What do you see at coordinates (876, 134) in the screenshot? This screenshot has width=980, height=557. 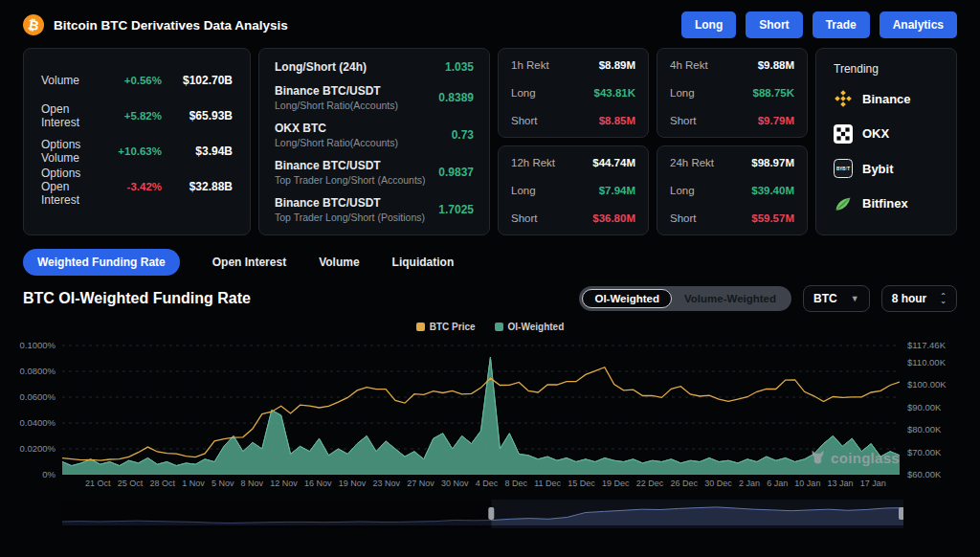 I see `trending-item-label: OKX` at bounding box center [876, 134].